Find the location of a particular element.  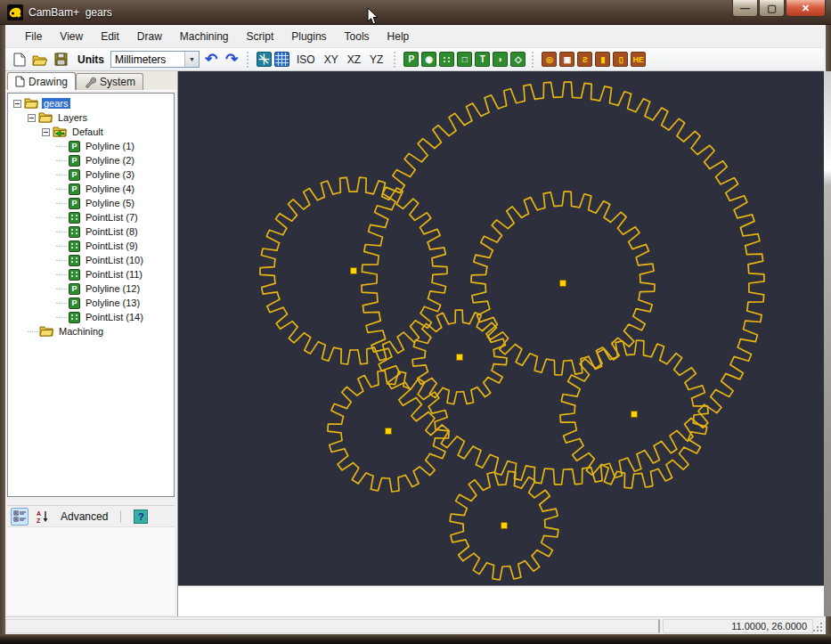

show-grid-icon is located at coordinates (281, 59).